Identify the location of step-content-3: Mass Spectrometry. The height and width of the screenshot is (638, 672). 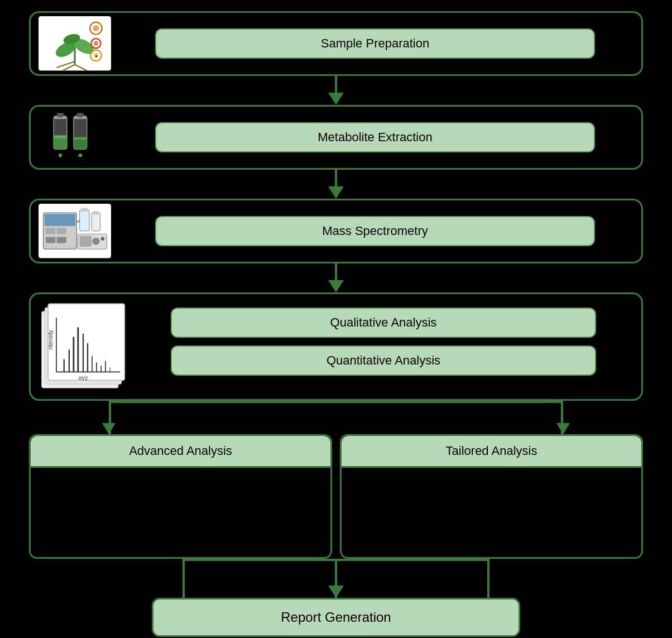
(375, 231).